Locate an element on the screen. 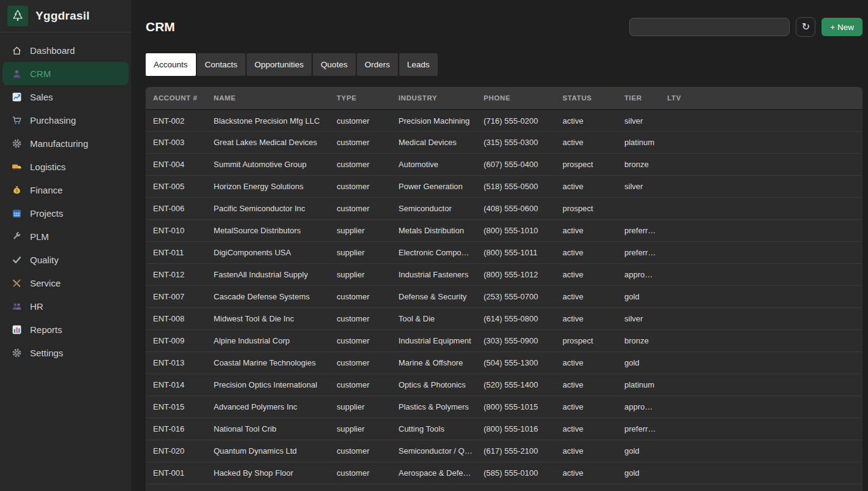 Image resolution: width=868 pixels, height=491 pixels. tab-opportunities: Opportunities is located at coordinates (279, 65).